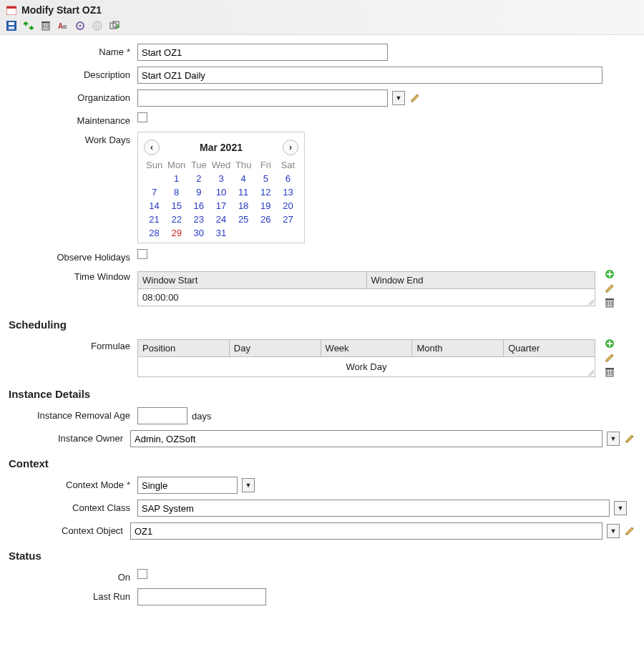  I want to click on calendar-day: 1, so click(176, 179).